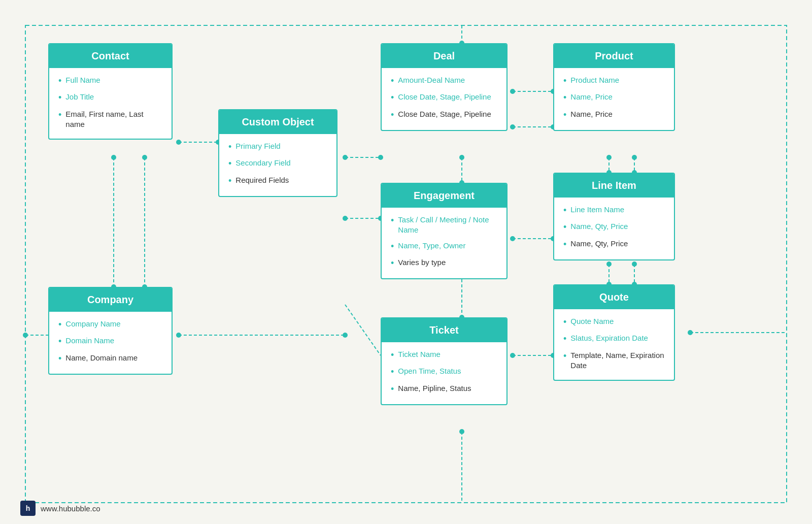  Describe the element at coordinates (614, 81) in the screenshot. I see `product-field-1: • Product Name` at that location.